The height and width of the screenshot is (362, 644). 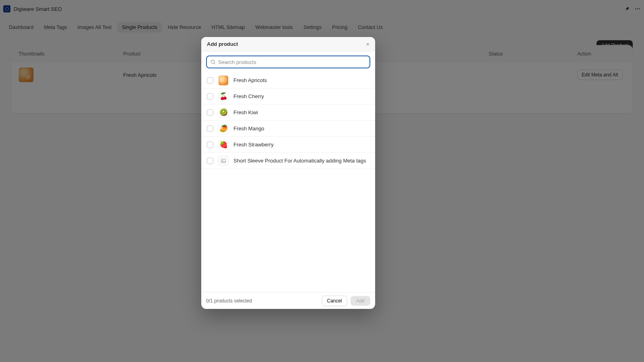 I want to click on product-option-name: Fresh Cherry, so click(x=249, y=97).